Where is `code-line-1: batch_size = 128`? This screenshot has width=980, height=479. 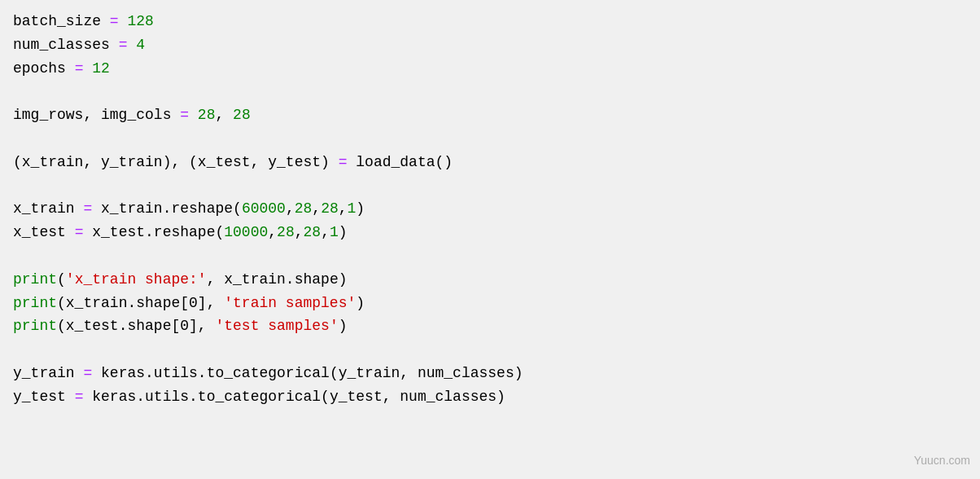 code-line-1: batch_size = 128 is located at coordinates (490, 21).